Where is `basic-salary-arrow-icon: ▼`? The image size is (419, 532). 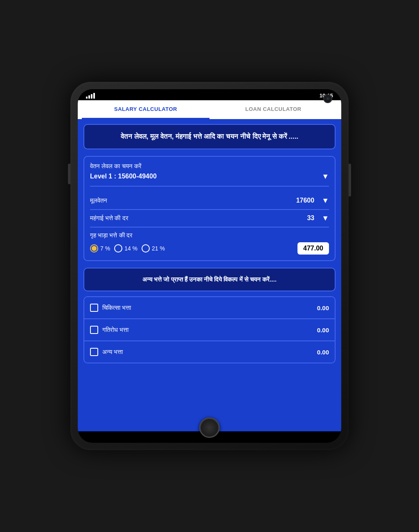
basic-salary-arrow-icon: ▼ is located at coordinates (325, 201).